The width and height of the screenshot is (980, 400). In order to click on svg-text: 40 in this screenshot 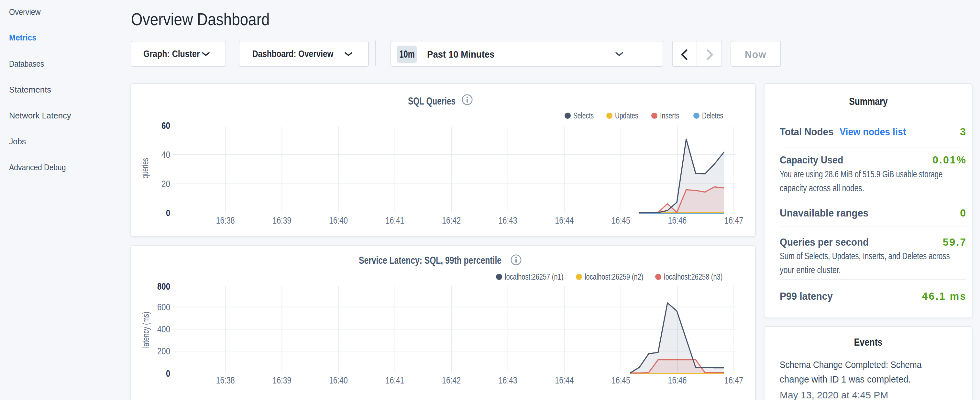, I will do `click(166, 155)`.